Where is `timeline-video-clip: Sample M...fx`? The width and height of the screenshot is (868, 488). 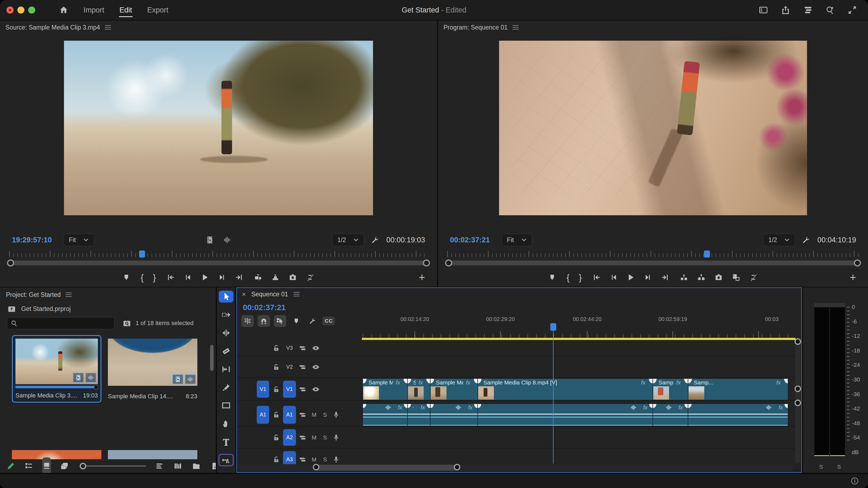
timeline-video-clip: Sample M...fx is located at coordinates (671, 390).